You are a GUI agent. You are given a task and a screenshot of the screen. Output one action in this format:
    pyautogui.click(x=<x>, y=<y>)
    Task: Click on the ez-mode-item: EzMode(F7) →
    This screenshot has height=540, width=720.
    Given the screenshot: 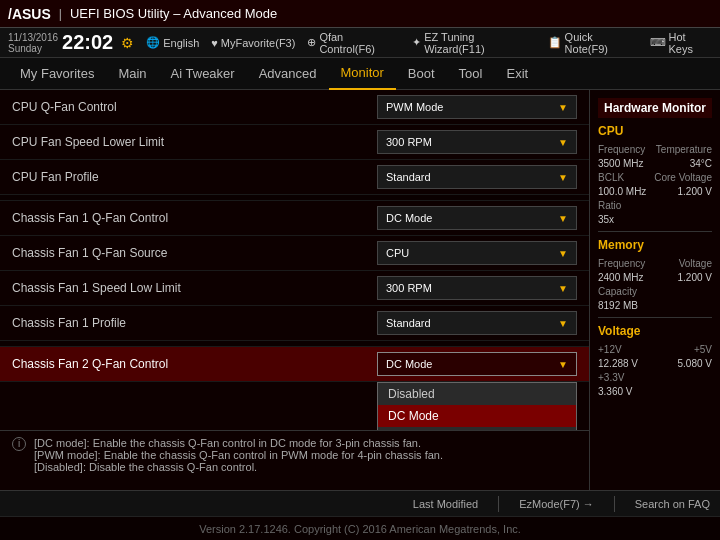 What is the action you would take?
    pyautogui.click(x=556, y=504)
    